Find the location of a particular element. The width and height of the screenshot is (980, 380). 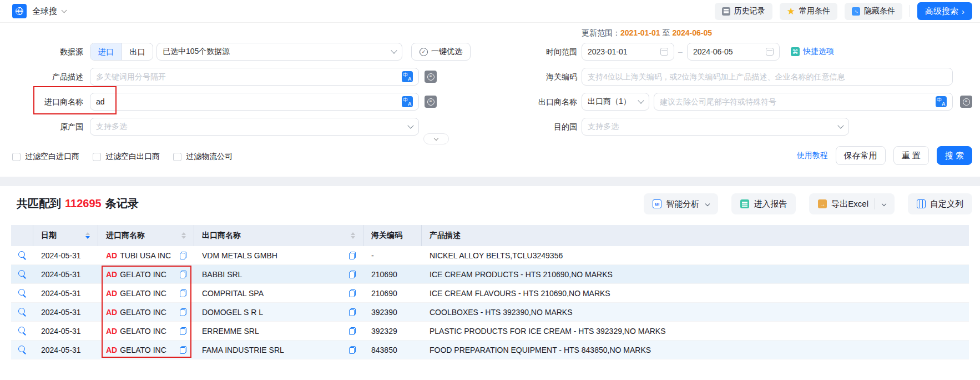

checkbox-filter-blank-exporter: 过滤空白出口商 is located at coordinates (127, 157).